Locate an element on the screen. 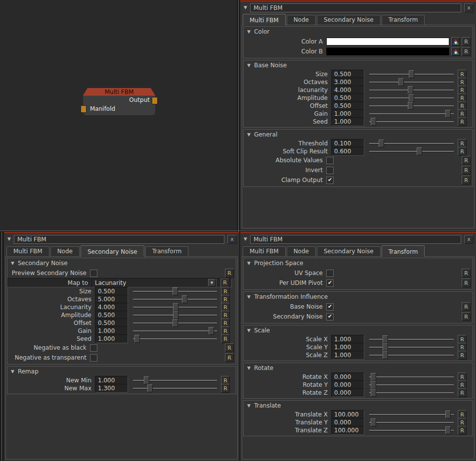 This screenshot has height=461, width=476. new-min-slider is located at coordinates (175, 380).